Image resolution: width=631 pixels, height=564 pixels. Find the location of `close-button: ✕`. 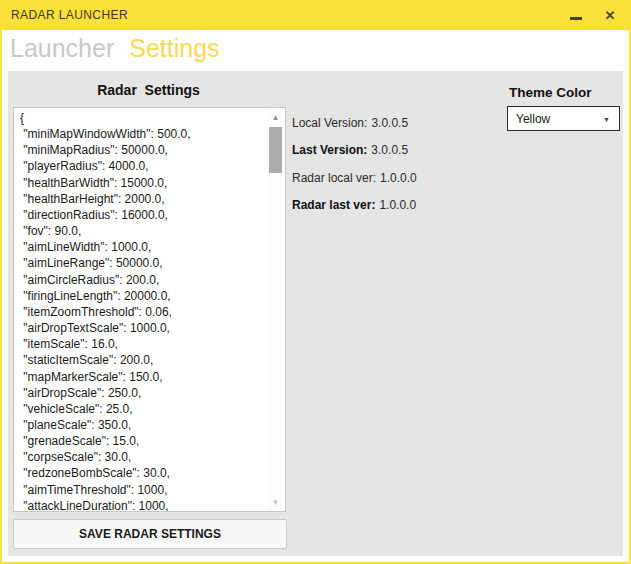

close-button: ✕ is located at coordinates (610, 15).